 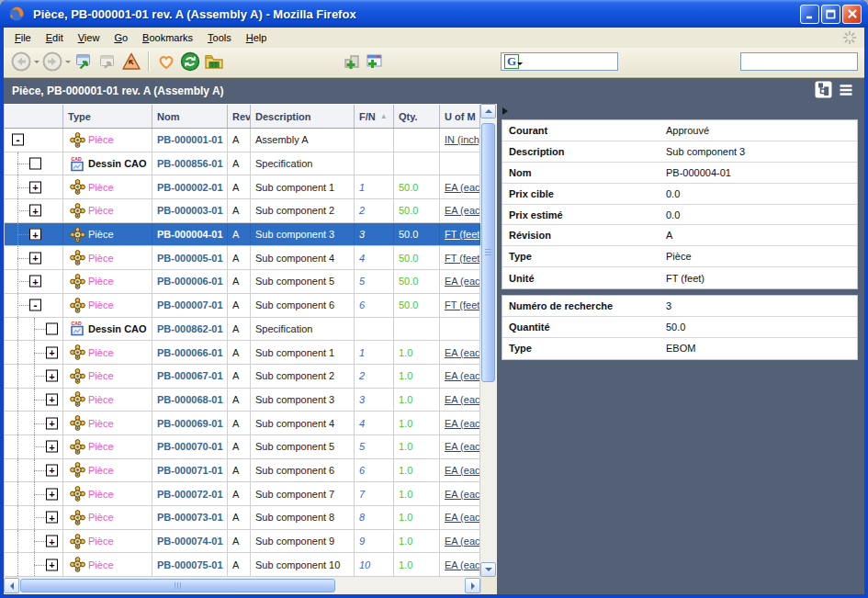 I want to click on back-dropdown-icon, so click(x=37, y=63).